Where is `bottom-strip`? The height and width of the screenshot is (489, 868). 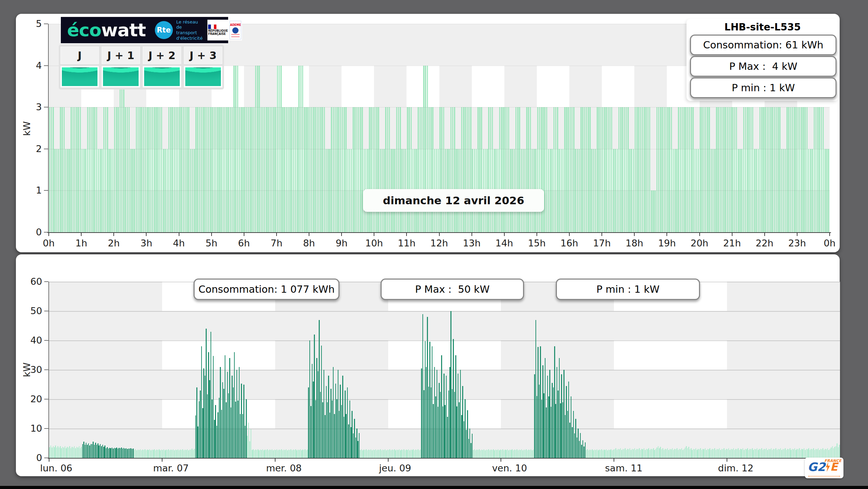
bottom-strip is located at coordinates (434, 487).